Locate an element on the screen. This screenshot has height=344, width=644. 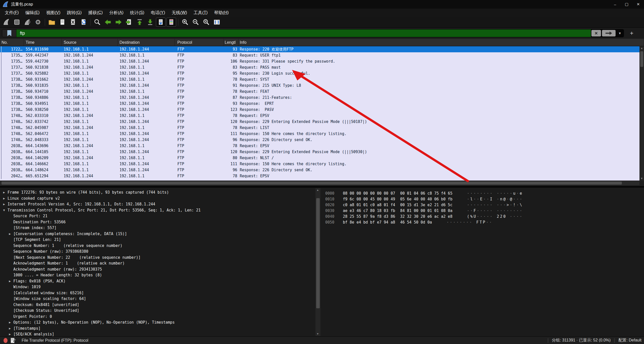
detail-line: ▶Options: (12 bytes), No-Operation (NOP)… is located at coordinates (157, 323).